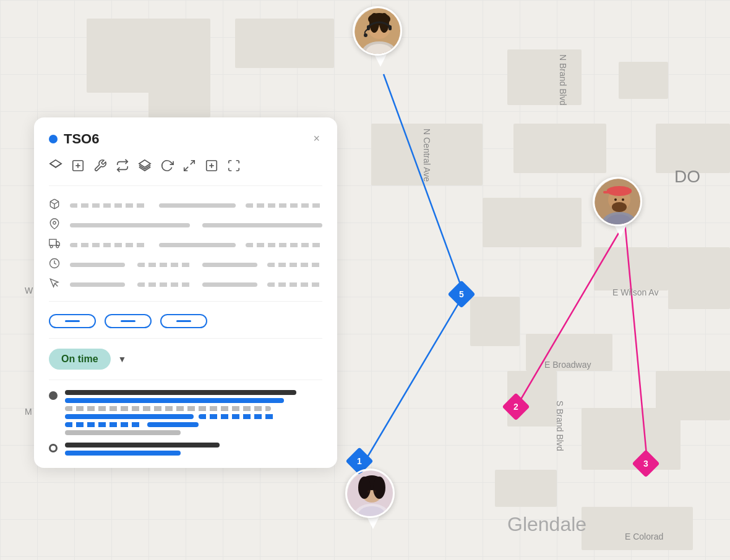  I want to click on fullscreen-icon, so click(234, 167).